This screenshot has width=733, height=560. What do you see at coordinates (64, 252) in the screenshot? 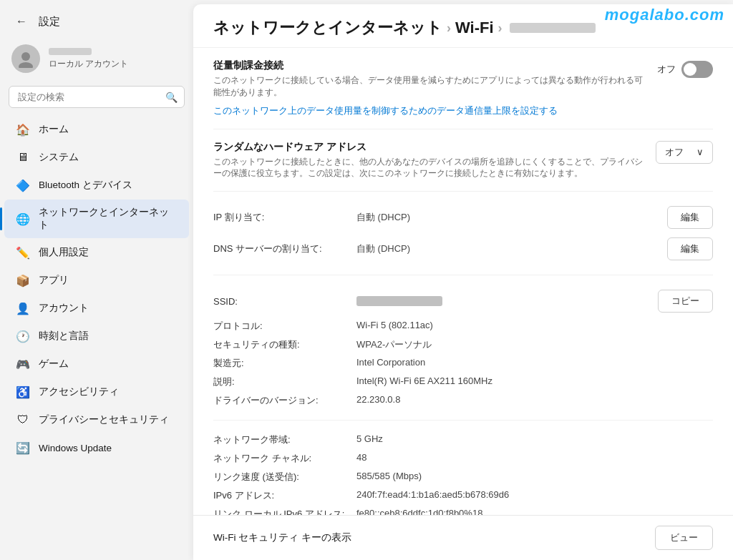
I see `sidebar-item-label: 個人用設定` at bounding box center [64, 252].